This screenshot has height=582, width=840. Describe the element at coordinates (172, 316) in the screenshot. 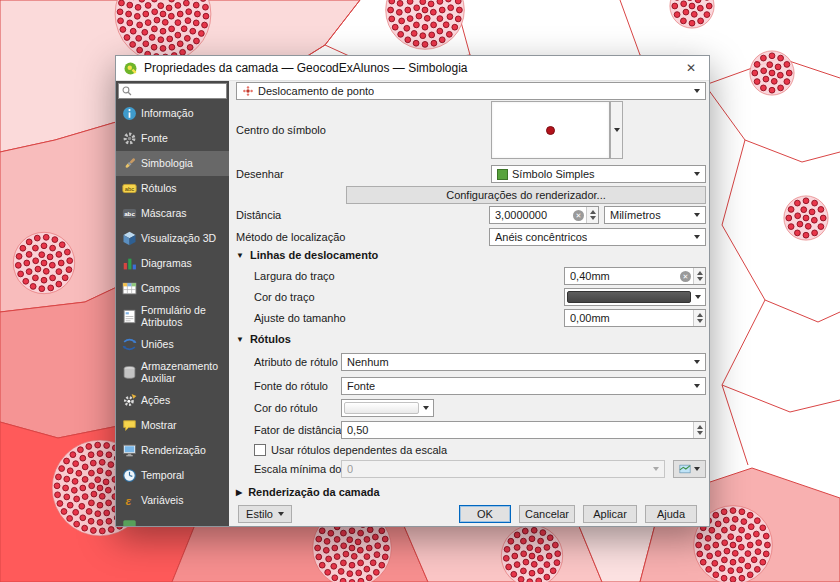

I see `sidebar-item-formulario-de-atributos: Formulário de Atributos` at that location.